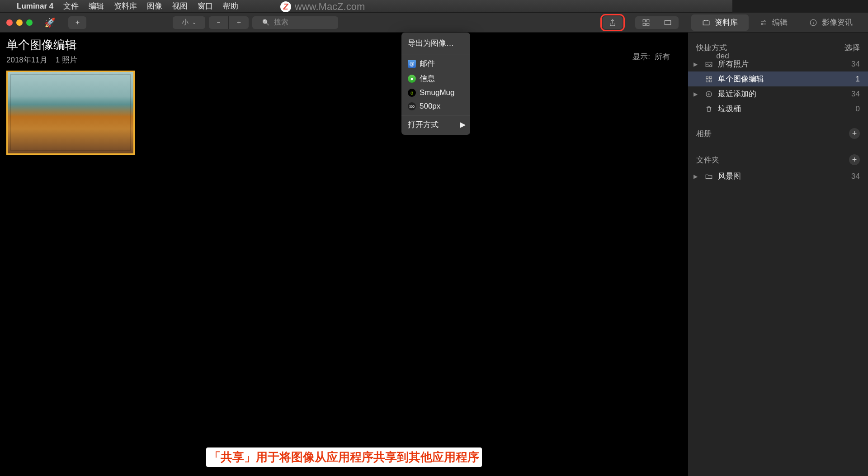 This screenshot has width=868, height=476. Describe the element at coordinates (855, 94) in the screenshot. I see `item-count: 34` at that location.